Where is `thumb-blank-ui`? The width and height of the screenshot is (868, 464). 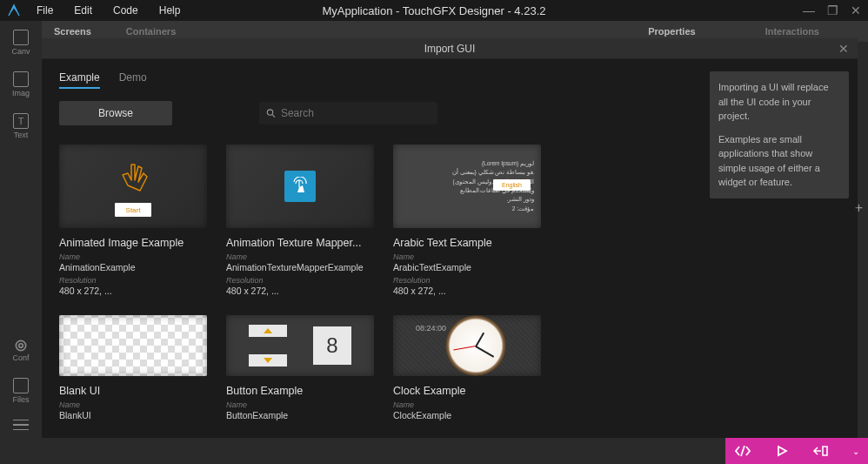 thumb-blank-ui is located at coordinates (133, 346).